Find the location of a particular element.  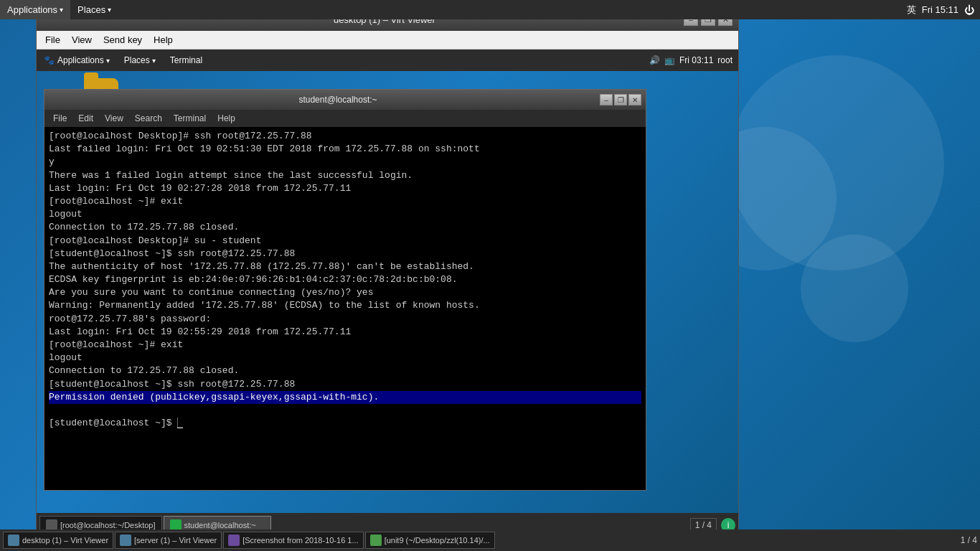

terminal-cursor: █ is located at coordinates (180, 423).